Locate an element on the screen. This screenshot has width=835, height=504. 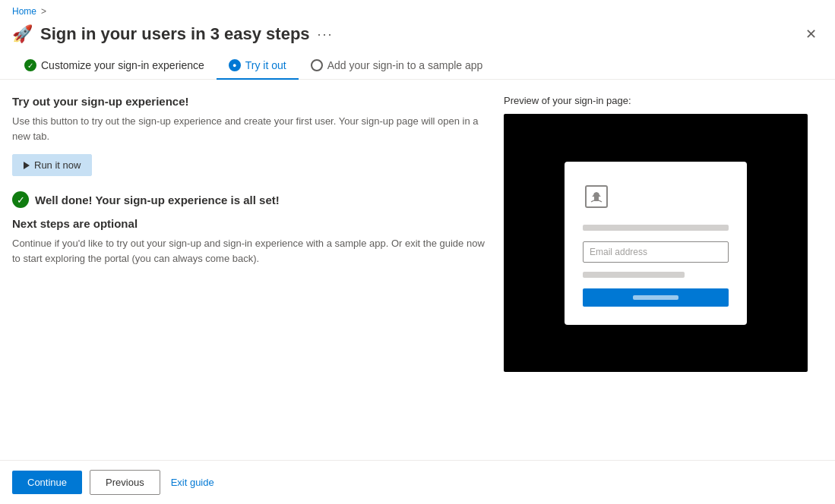
preview-label: Preview of your sign-in page: is located at coordinates (663, 100).